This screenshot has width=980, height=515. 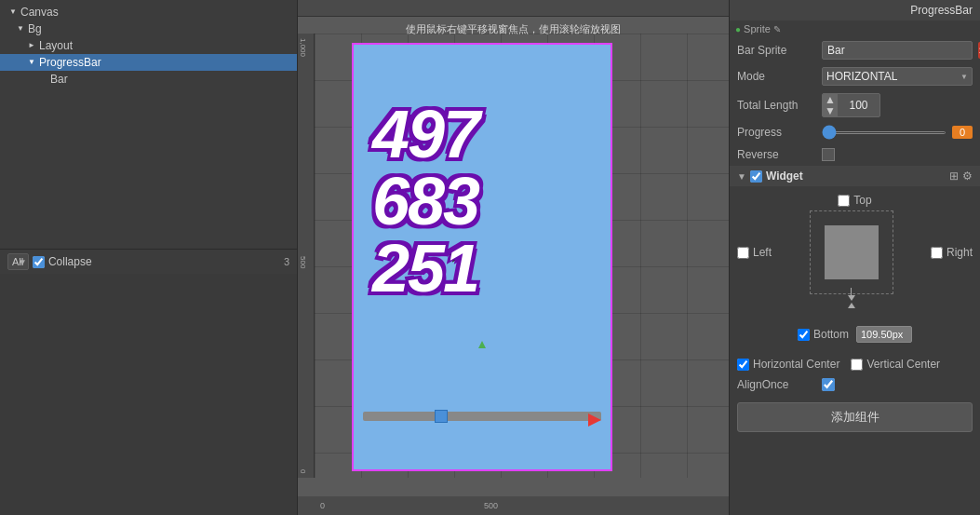 I want to click on progress-row: Progress 0, so click(x=854, y=132).